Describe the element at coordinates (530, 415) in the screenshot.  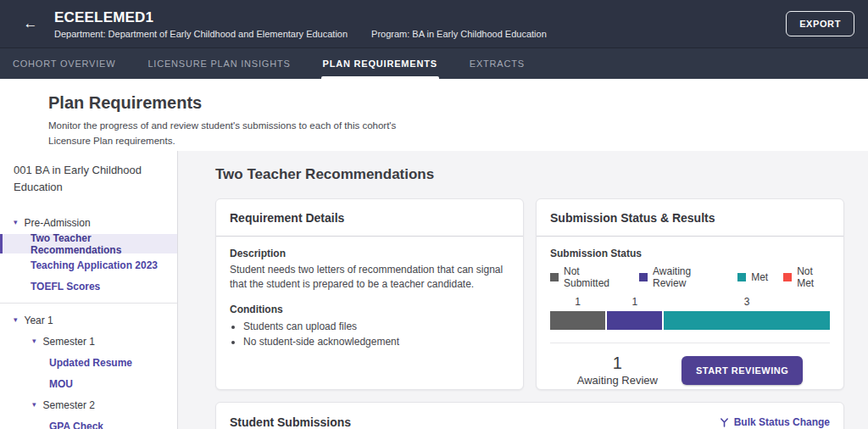
I see `student-submissions-card: Student Submissions Bulk Status Change` at that location.